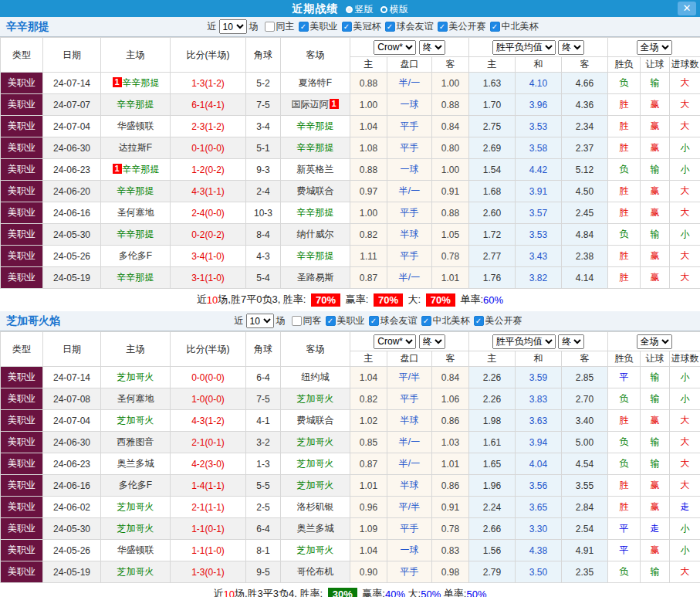 The width and height of the screenshot is (700, 597). What do you see at coordinates (369, 148) in the screenshot?
I see `odds-cell: 1.08` at bounding box center [369, 148].